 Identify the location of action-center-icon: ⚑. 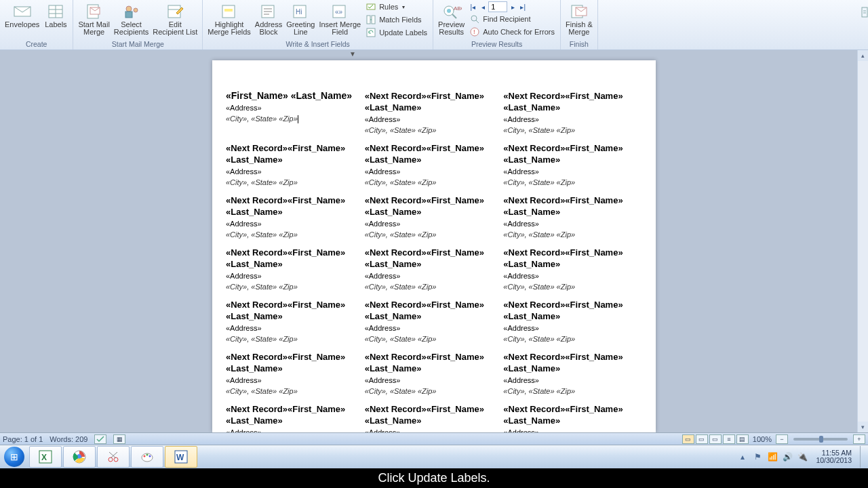
(757, 457).